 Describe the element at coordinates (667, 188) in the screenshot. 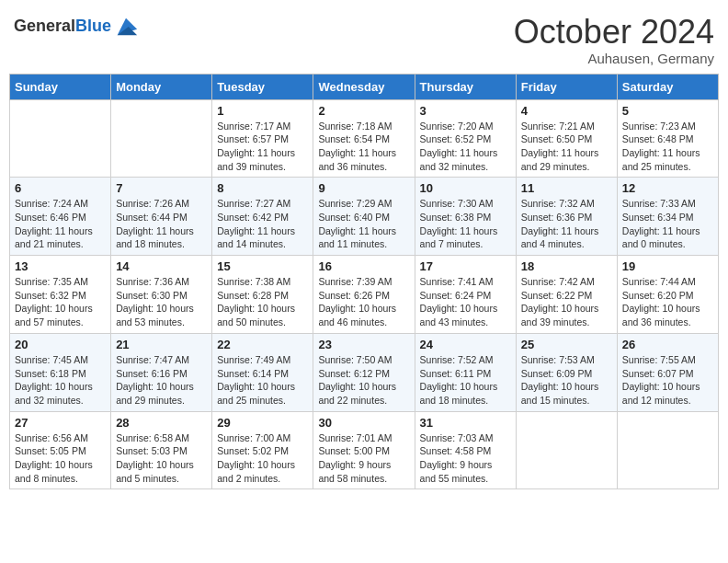

I see `day-number: 12` at that location.